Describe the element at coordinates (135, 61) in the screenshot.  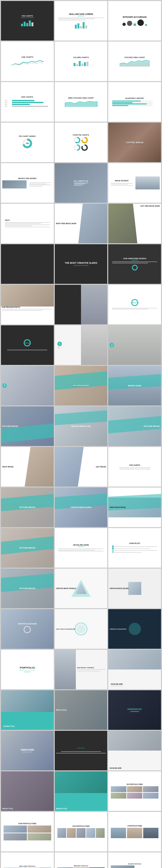
I see `slide-6: STACKED AREA CHART` at that location.